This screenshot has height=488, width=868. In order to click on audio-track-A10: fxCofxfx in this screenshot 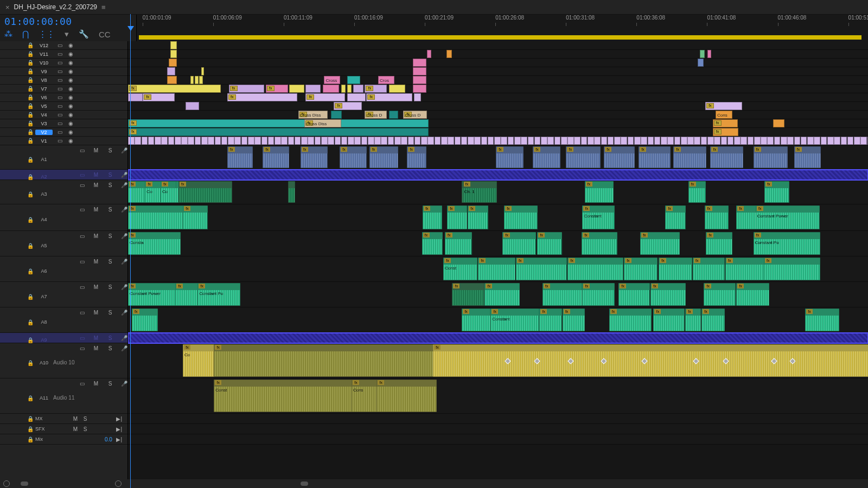, I will do `click(498, 361)`.